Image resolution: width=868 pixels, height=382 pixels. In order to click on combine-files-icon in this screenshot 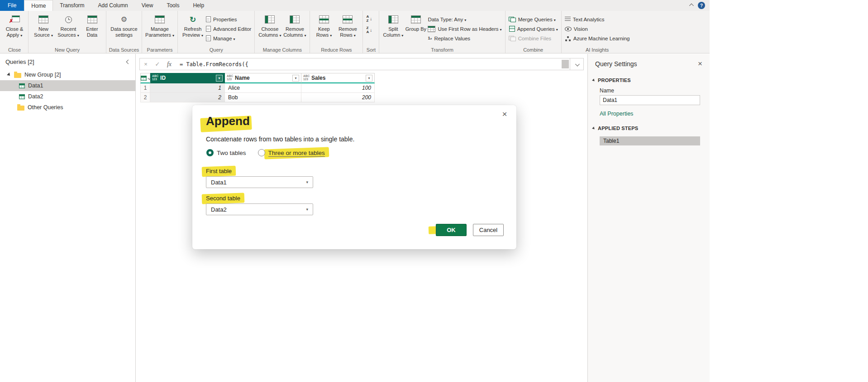, I will do `click(512, 39)`.